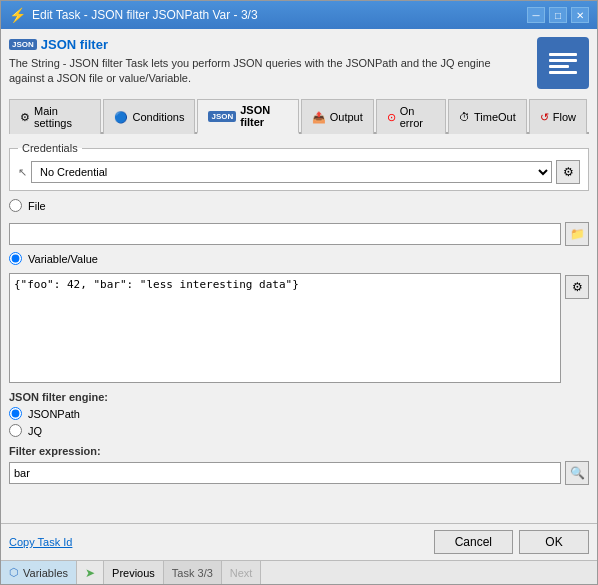 The height and width of the screenshot is (585, 598). What do you see at coordinates (558, 116) in the screenshot?
I see `tab-flow: ↺ Flow` at bounding box center [558, 116].